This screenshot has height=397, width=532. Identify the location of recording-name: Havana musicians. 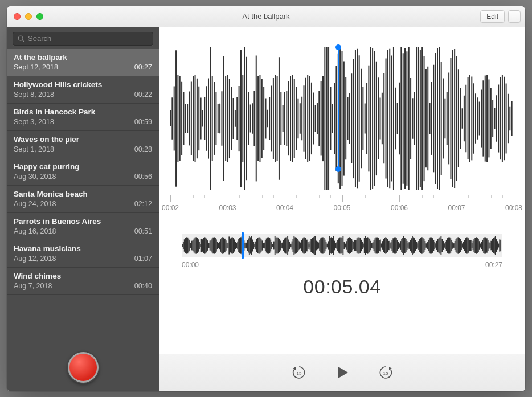
(83, 248).